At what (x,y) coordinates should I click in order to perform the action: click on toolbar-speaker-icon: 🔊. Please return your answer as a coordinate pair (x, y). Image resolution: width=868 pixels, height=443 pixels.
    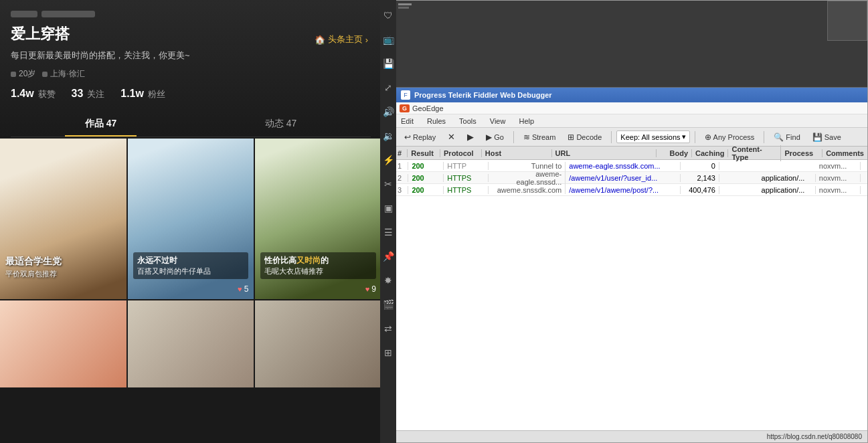
    Looking at the image, I should click on (388, 112).